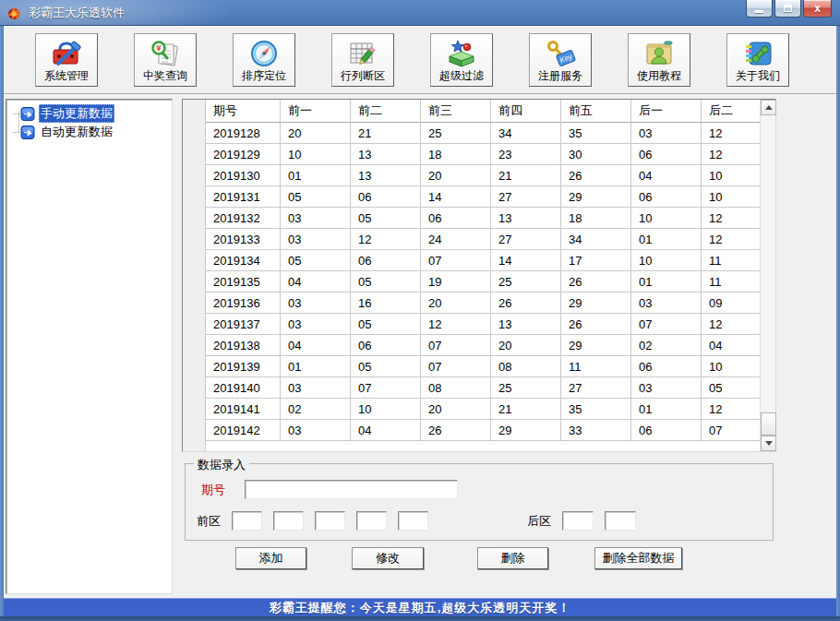 This screenshot has width=840, height=621. Describe the element at coordinates (244, 410) in the screenshot. I see `table-cell: 2019141` at that location.